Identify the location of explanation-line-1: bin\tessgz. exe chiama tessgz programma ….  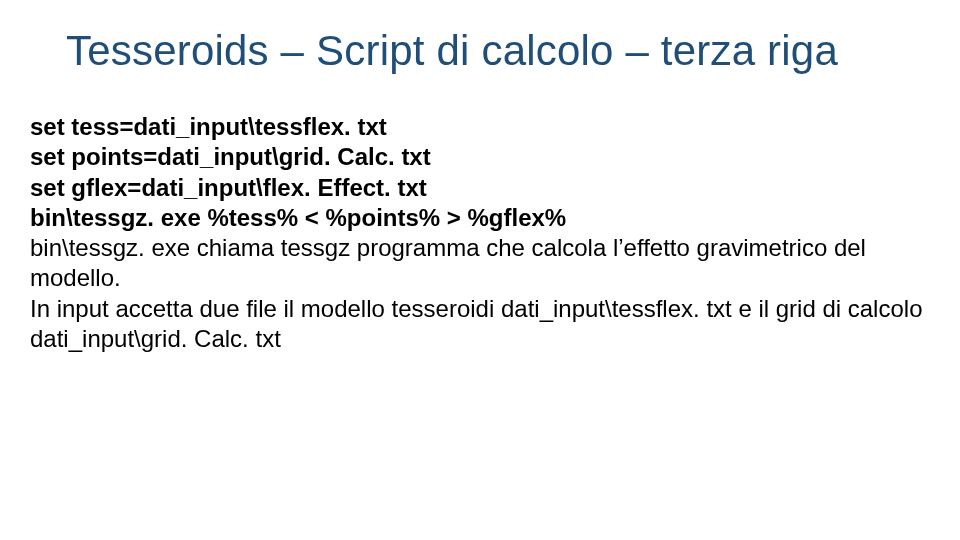
(480, 263).